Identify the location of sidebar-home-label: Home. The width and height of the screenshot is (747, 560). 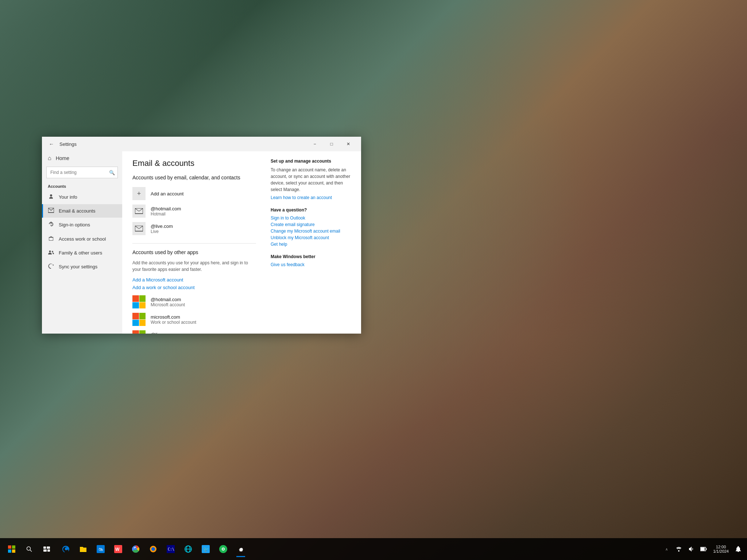
(63, 158).